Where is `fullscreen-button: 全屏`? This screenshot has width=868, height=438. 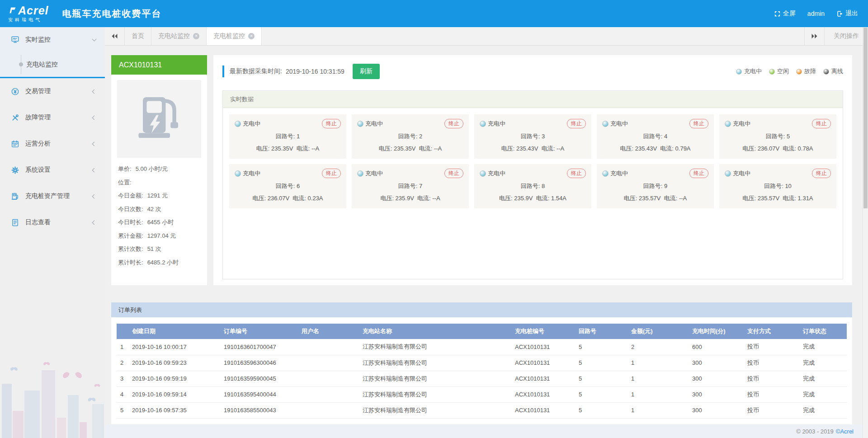
fullscreen-button: 全屏 is located at coordinates (785, 14).